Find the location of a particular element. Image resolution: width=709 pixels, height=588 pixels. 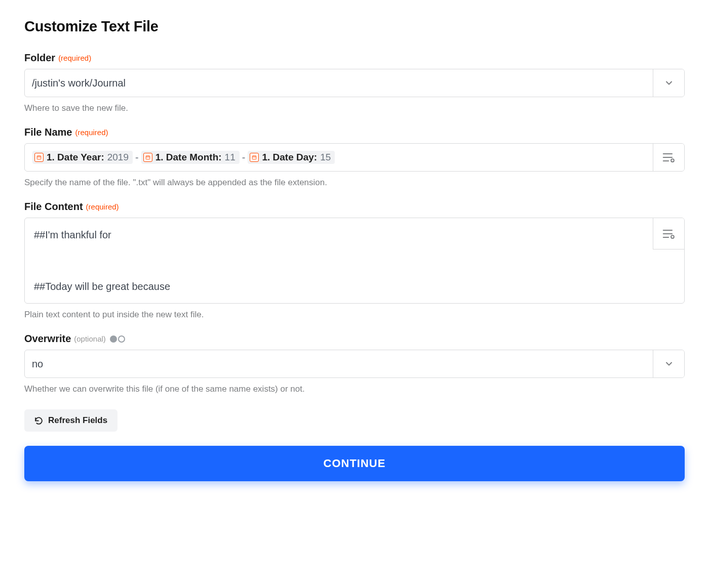

folder-select: /justin's work/Journal is located at coordinates (354, 83).